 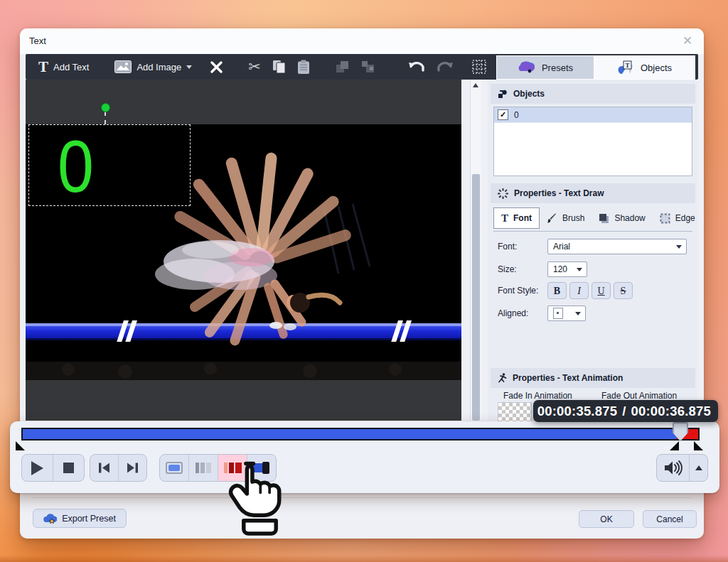 I want to click on object-checkbox: ✓, so click(x=503, y=115).